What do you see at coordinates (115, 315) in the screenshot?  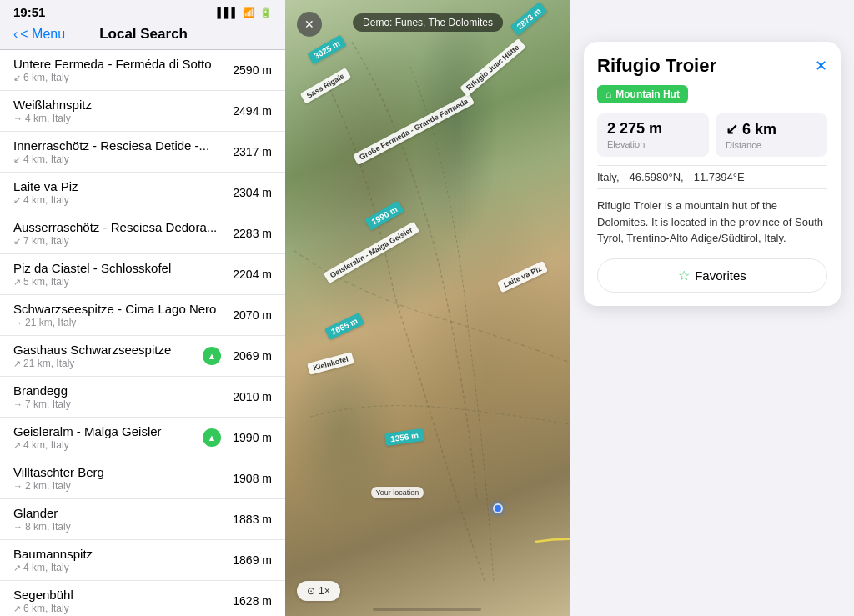 I see `item-left: Schwarzseespitze - Cima Lago Nero → 21 k…` at bounding box center [115, 315].